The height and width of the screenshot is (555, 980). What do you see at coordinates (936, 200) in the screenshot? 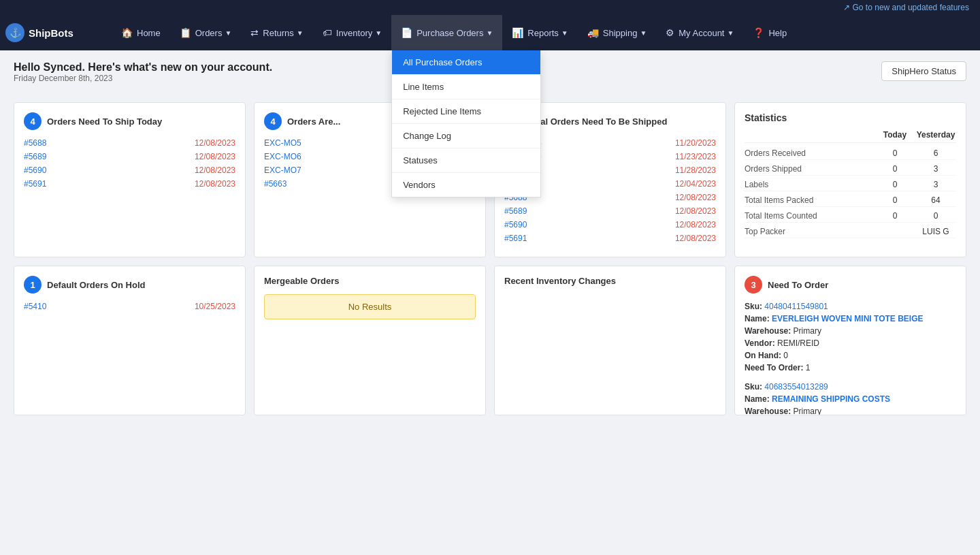
I see `stats-yesterday-items-packed: 64` at bounding box center [936, 200].